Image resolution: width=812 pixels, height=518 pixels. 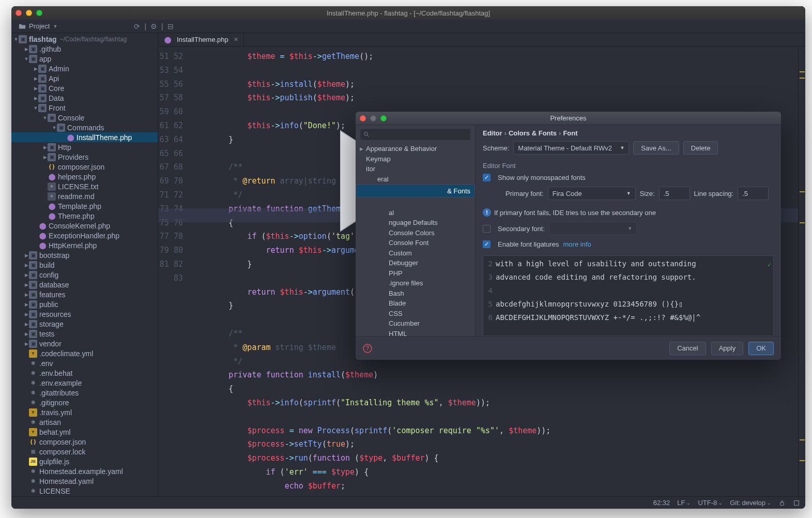 I want to click on gear-icon: ⚙, so click(x=154, y=26).